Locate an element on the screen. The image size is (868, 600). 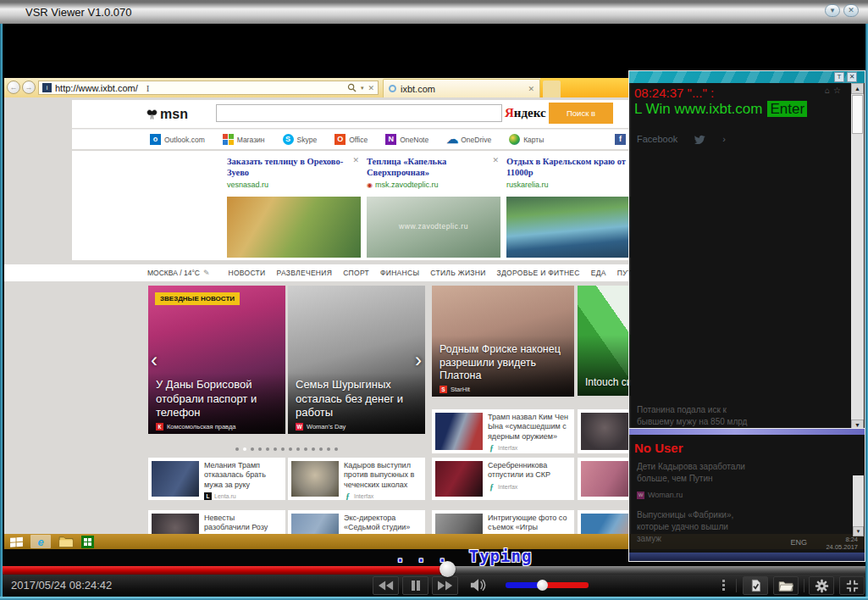
window-border-bottom is located at coordinates (434, 598).